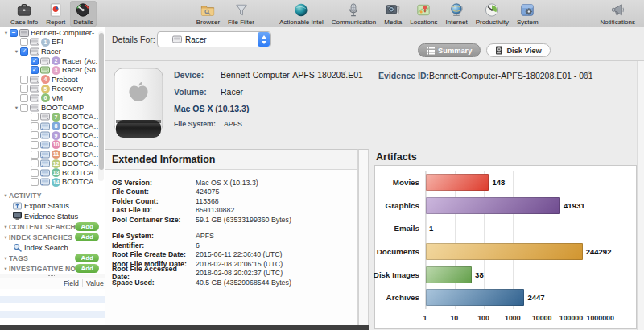 The image size is (644, 330). I want to click on tree-item-bootcamp-v: 9BOOTCAMP (V..., so click(52, 136).